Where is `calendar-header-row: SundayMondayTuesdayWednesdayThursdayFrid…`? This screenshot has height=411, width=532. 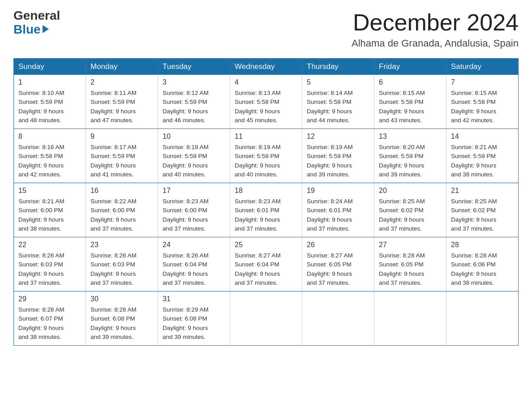
calendar-header-row: SundayMondayTuesdayWednesdayThursdayFrid… is located at coordinates (266, 67).